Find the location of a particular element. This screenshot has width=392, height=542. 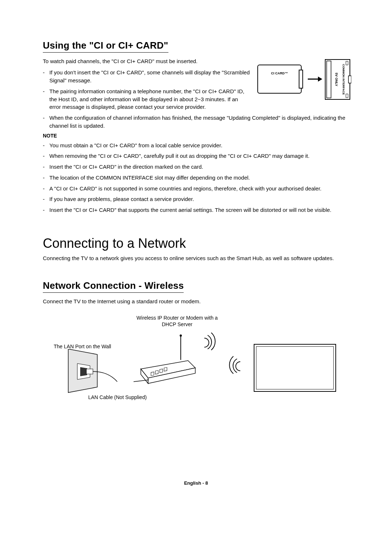

tv-icon is located at coordinates (295, 369).